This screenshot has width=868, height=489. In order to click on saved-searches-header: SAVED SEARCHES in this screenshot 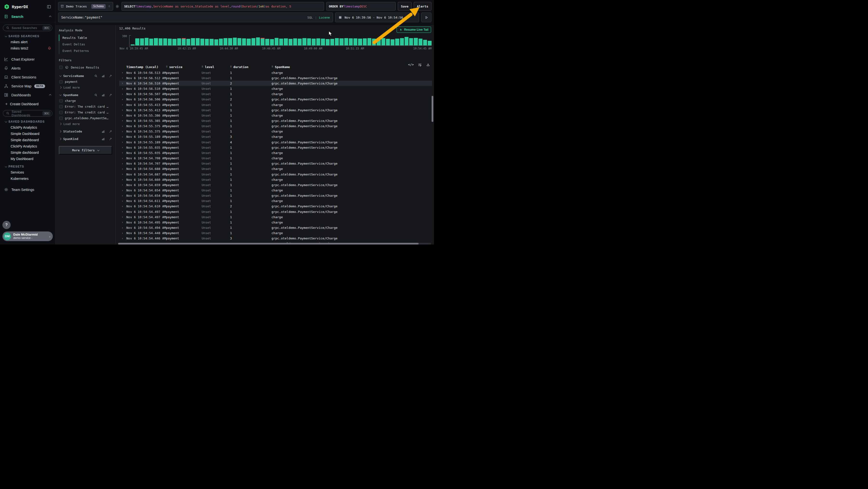, I will do `click(28, 36)`.